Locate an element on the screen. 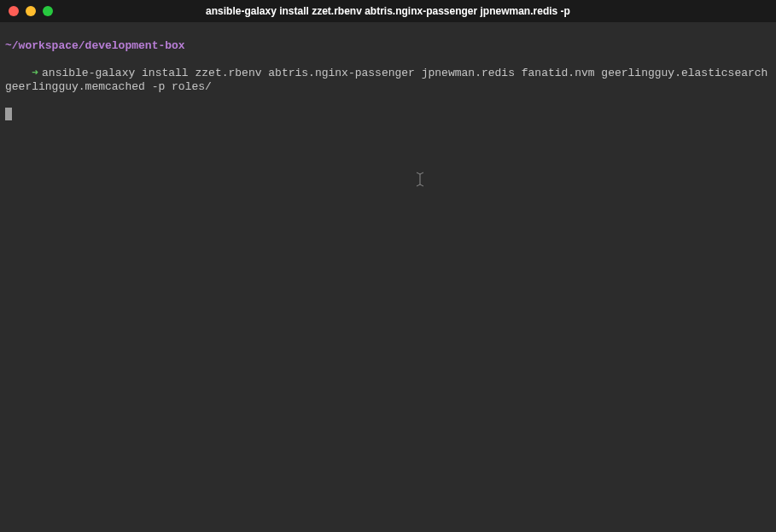 The width and height of the screenshot is (776, 532). close-icon is located at coordinates (14, 11).